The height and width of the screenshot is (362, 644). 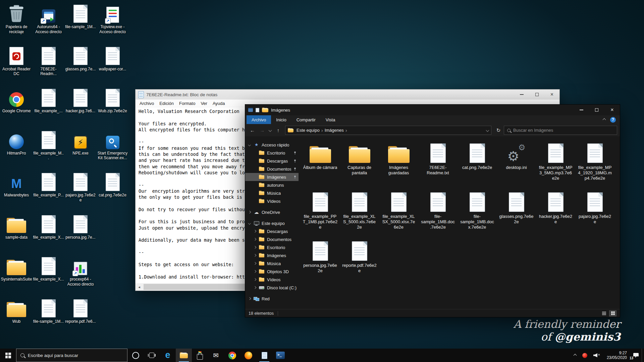 What do you see at coordinates (604, 120) in the screenshot?
I see `ribbon-collapse-icon` at bounding box center [604, 120].